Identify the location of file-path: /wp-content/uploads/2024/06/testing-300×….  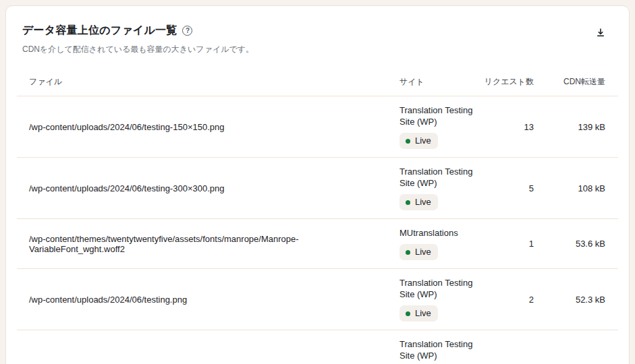
(204, 189).